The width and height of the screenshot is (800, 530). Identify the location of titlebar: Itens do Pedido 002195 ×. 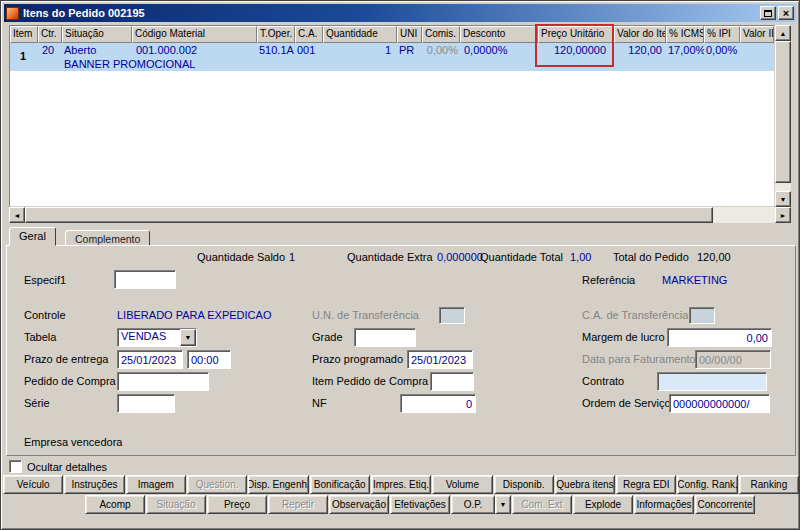
(400, 13).